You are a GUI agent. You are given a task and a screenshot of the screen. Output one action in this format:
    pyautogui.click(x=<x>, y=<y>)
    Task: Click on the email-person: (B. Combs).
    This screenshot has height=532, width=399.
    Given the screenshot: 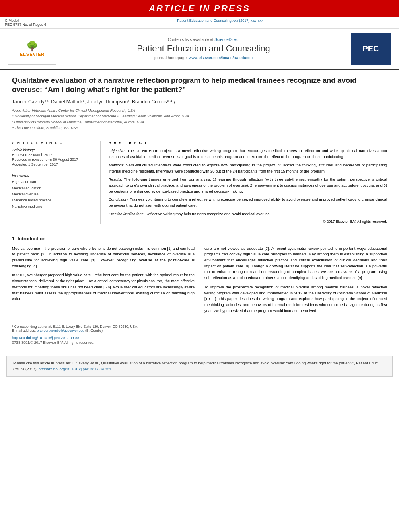 What is the action you would take?
    pyautogui.click(x=94, y=331)
    